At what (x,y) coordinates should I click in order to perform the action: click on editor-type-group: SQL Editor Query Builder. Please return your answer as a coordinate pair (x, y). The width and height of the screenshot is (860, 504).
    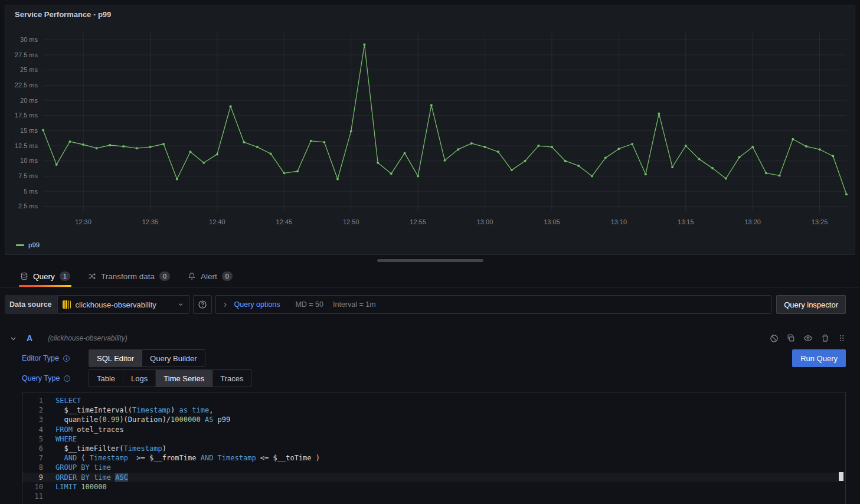
    Looking at the image, I should click on (147, 358).